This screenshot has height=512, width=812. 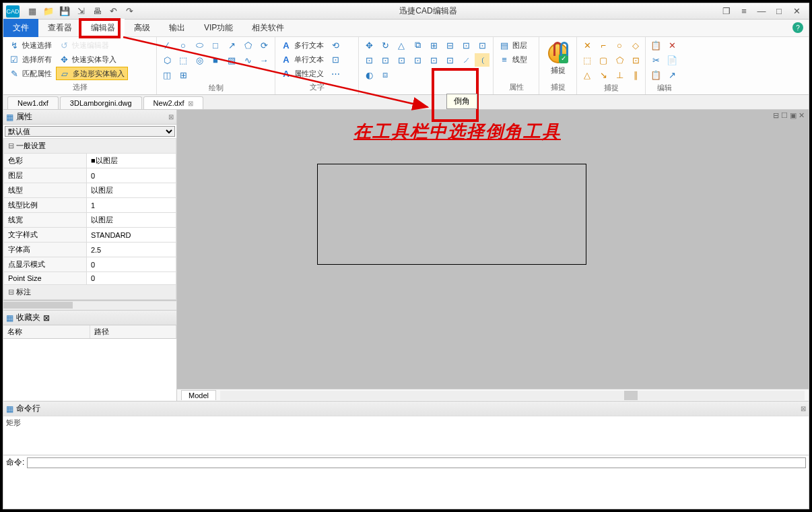 What do you see at coordinates (90, 146) in the screenshot?
I see `prop-group-general: 一般设置` at bounding box center [90, 146].